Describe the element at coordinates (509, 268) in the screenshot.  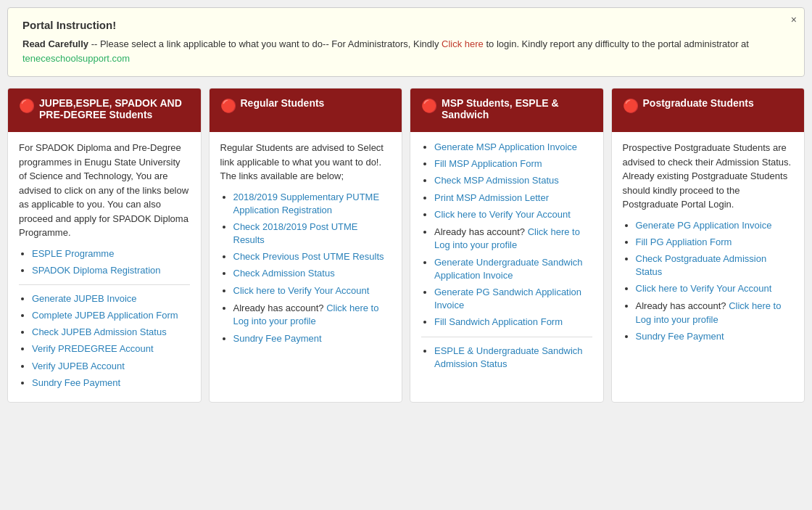
I see `generate-ug-sandwich-invoice-link: Generate Undergraduate Sandwich Applicat…` at that location.